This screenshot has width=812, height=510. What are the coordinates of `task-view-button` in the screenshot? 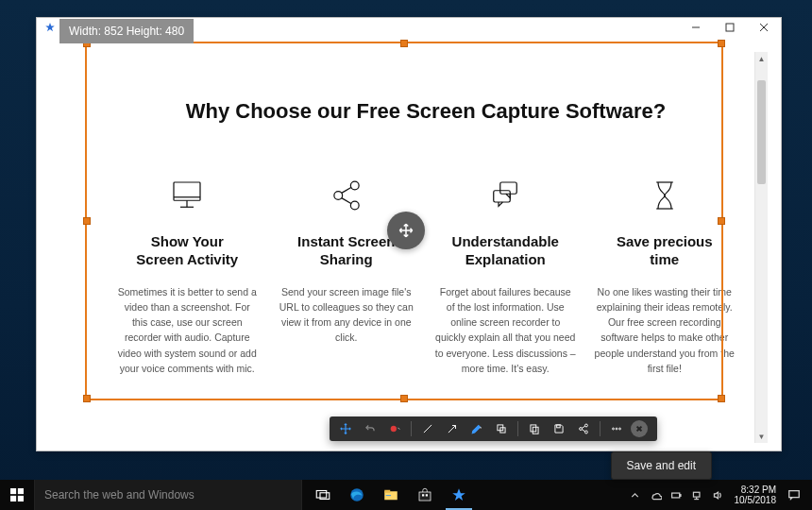 It's located at (323, 495).